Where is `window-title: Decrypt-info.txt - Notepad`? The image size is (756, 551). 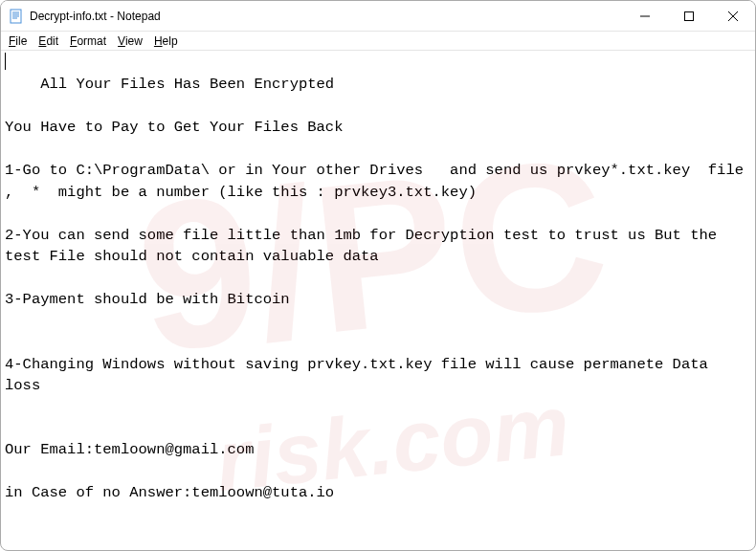 window-title: Decrypt-info.txt - Notepad is located at coordinates (326, 16).